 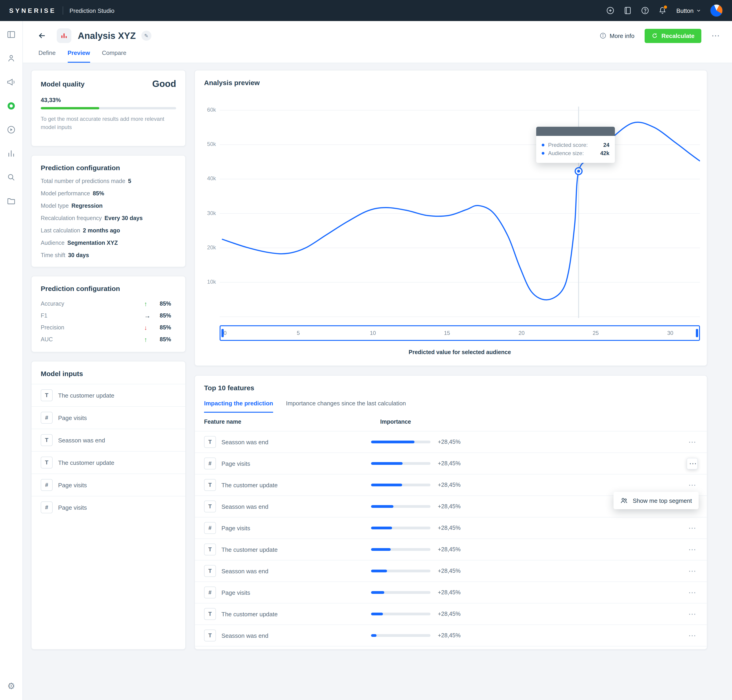 I want to click on tab-importance-changes: Importance changes since the last calcul…, so click(x=346, y=406).